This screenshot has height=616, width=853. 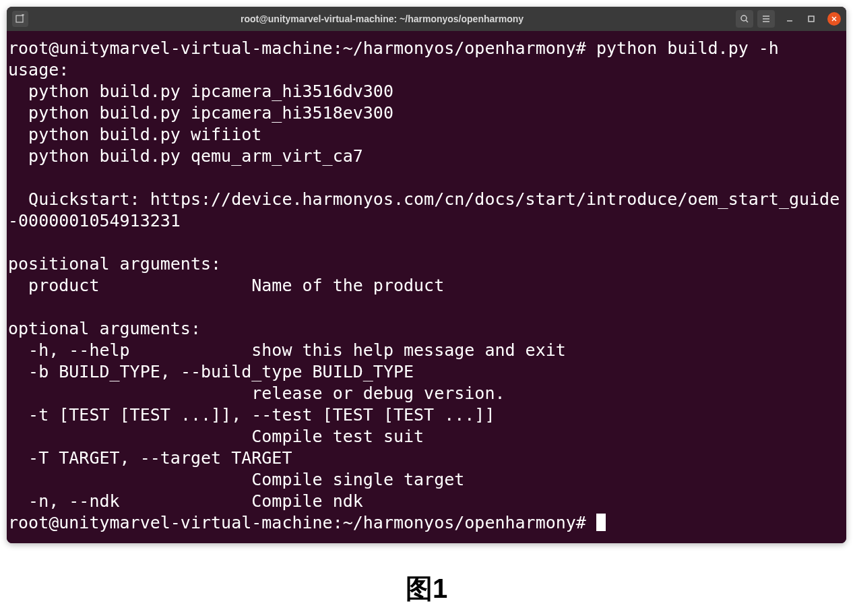 What do you see at coordinates (424, 210) in the screenshot?
I see `quickstart-line: Quickstart: https://device.harmonyos.com…` at bounding box center [424, 210].